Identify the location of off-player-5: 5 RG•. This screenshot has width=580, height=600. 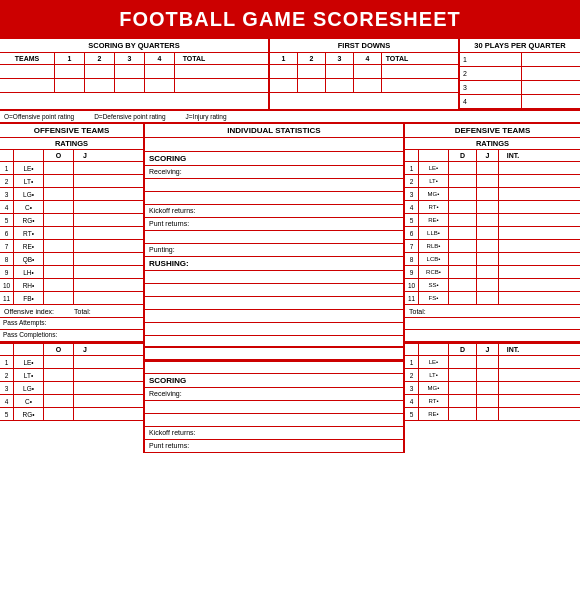
(72, 220).